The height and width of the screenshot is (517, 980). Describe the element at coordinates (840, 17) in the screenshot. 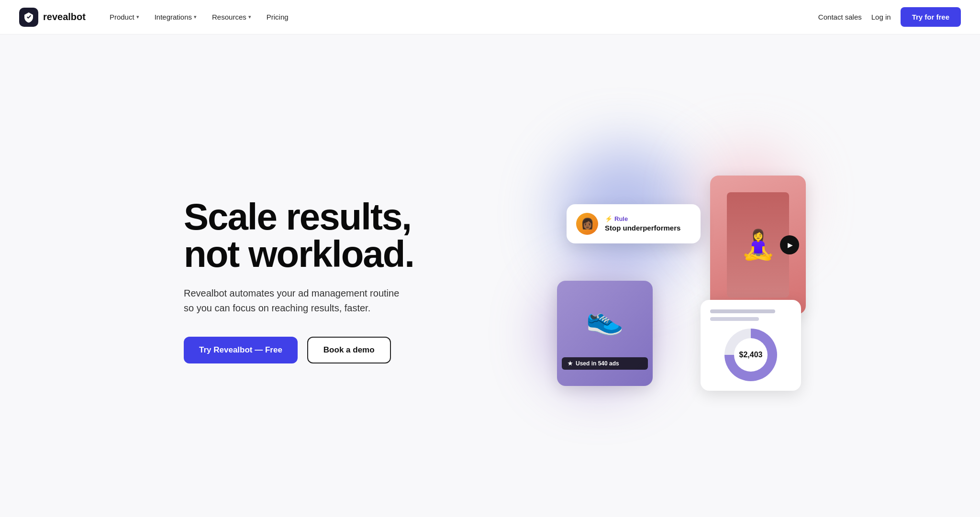

I see `contact-sales-button: Contact sales` at that location.